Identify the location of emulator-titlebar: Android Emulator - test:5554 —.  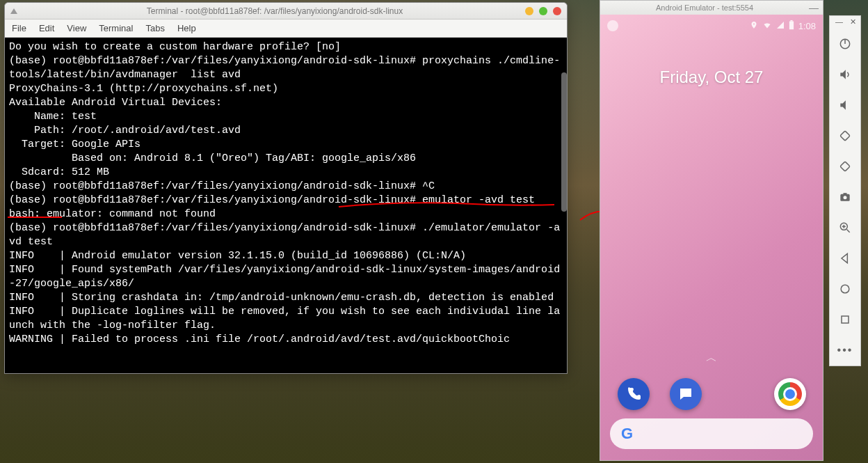
(712, 8).